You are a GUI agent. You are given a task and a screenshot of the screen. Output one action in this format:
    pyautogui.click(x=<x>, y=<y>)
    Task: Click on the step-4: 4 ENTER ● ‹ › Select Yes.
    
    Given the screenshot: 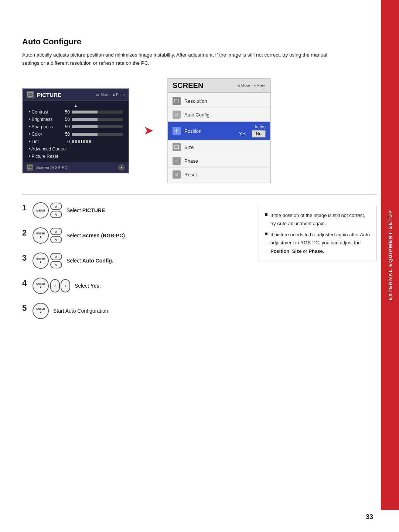 What is the action you would take?
    pyautogui.click(x=135, y=286)
    